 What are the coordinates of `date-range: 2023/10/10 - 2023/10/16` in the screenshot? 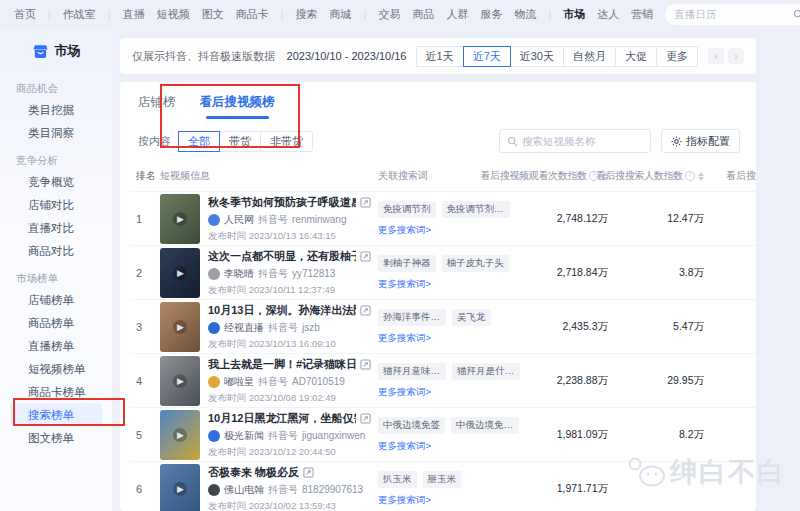 It's located at (347, 56).